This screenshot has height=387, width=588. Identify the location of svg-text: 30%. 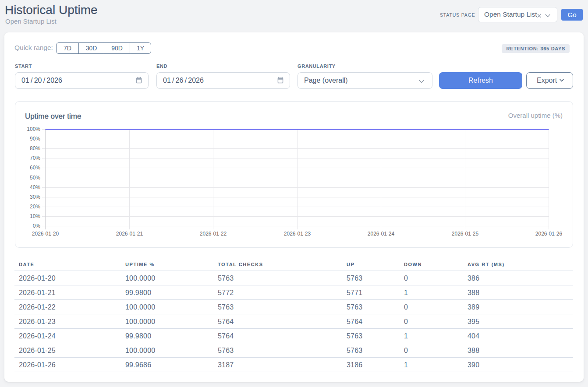
(35, 197).